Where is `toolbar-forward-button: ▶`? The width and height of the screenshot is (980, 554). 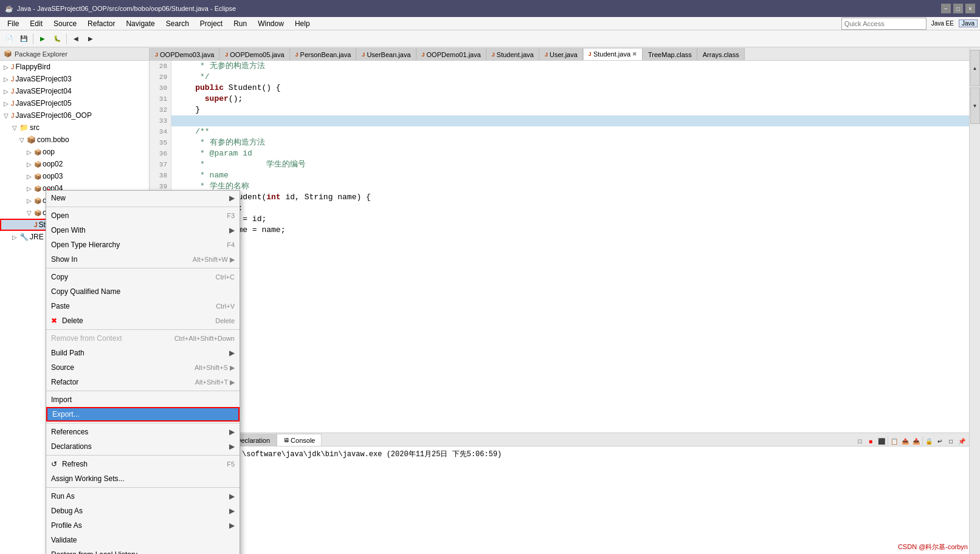
toolbar-forward-button: ▶ is located at coordinates (91, 39).